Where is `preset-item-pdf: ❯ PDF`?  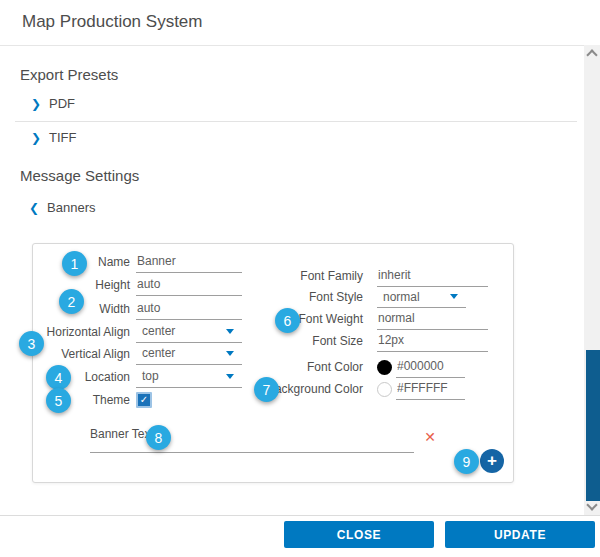 preset-item-pdf: ❯ PDF is located at coordinates (53, 104).